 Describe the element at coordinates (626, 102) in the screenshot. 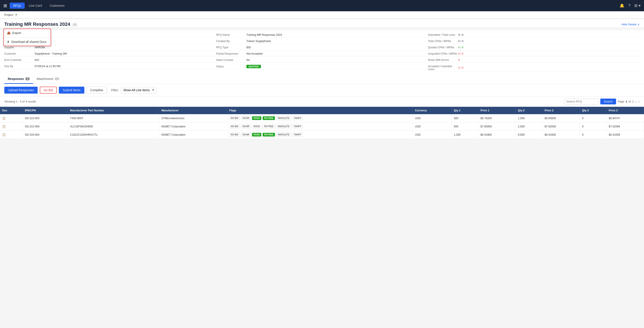

I see `current-page: 1` at that location.